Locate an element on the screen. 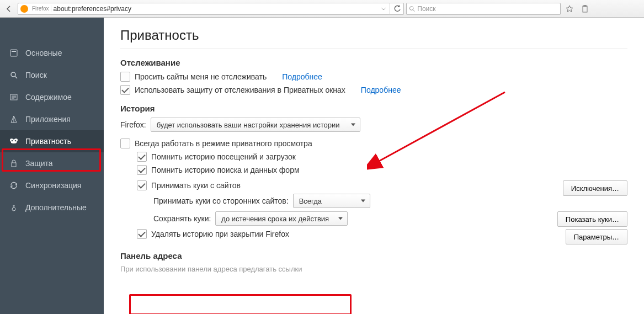  sidebar-item-advanced: Дополнительные is located at coordinates (52, 207).